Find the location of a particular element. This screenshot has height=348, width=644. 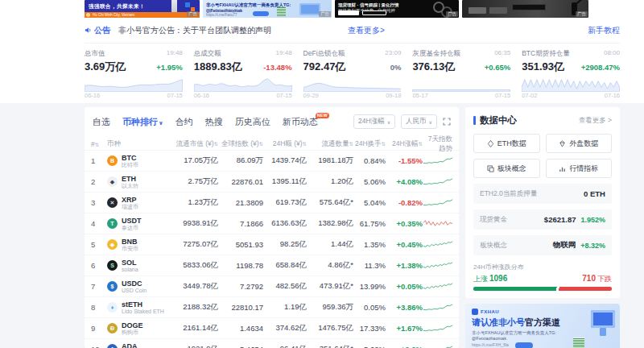

stat-value: 351.93亿 is located at coordinates (543, 67).